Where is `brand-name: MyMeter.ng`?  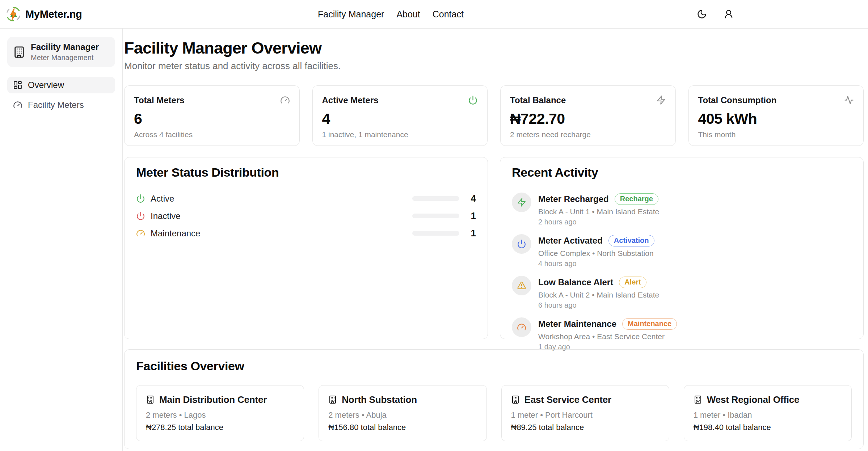
brand-name: MyMeter.ng is located at coordinates (54, 14).